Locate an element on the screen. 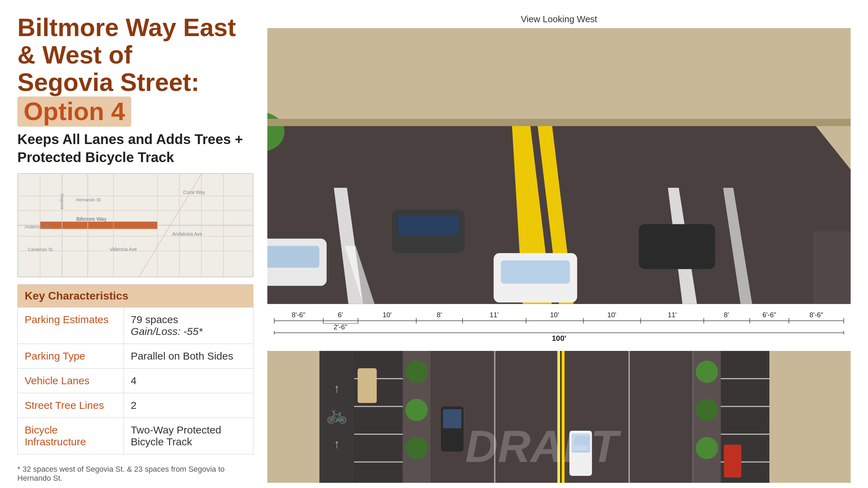  svg-text: Cardenas St. is located at coordinates (41, 250).